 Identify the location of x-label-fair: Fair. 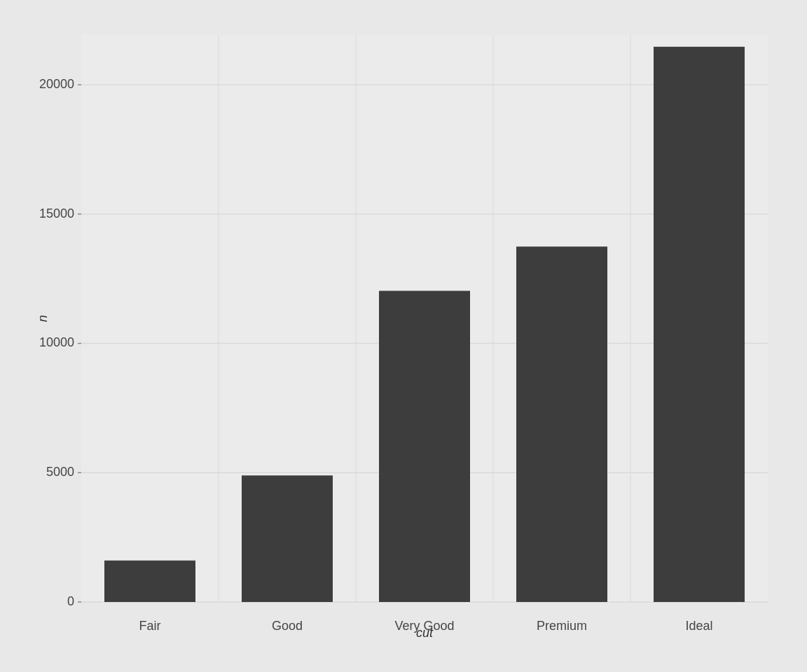
(150, 626).